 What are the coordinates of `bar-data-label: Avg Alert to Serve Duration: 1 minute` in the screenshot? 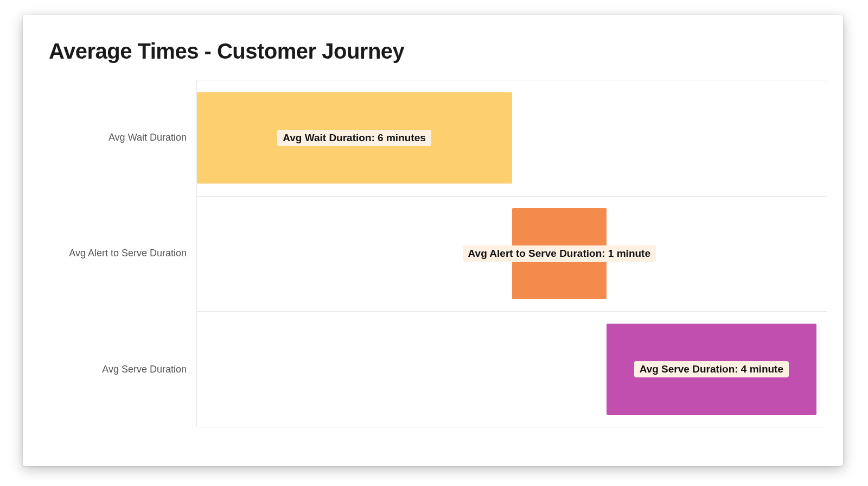 It's located at (559, 254).